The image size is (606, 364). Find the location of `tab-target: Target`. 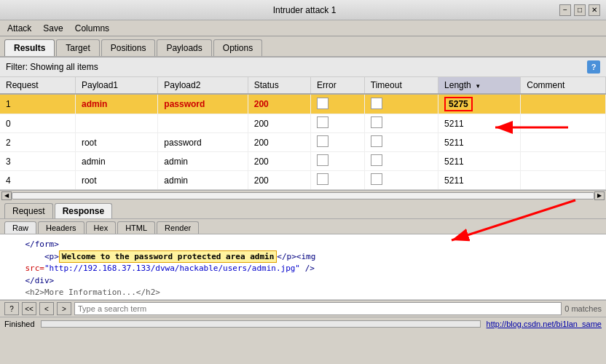

tab-target: Target is located at coordinates (77, 48).